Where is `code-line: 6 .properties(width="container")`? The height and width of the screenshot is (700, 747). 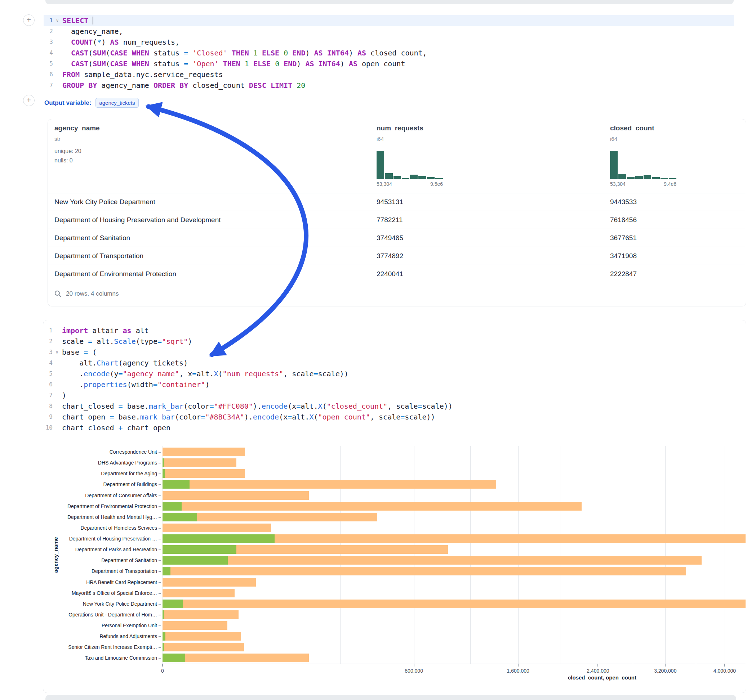
code-line: 6 .properties(width="container") is located at coordinates (394, 385).